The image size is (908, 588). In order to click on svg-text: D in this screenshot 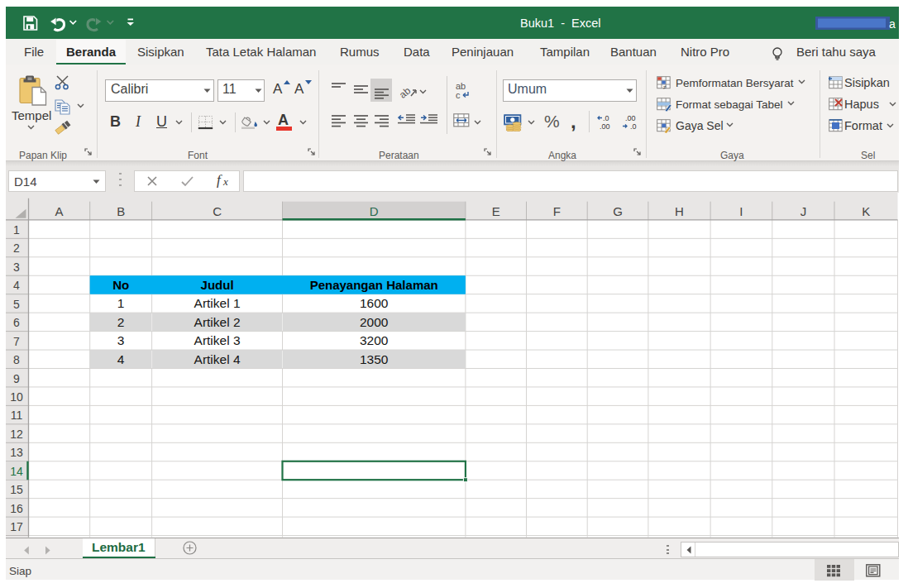, I will do `click(374, 212)`.